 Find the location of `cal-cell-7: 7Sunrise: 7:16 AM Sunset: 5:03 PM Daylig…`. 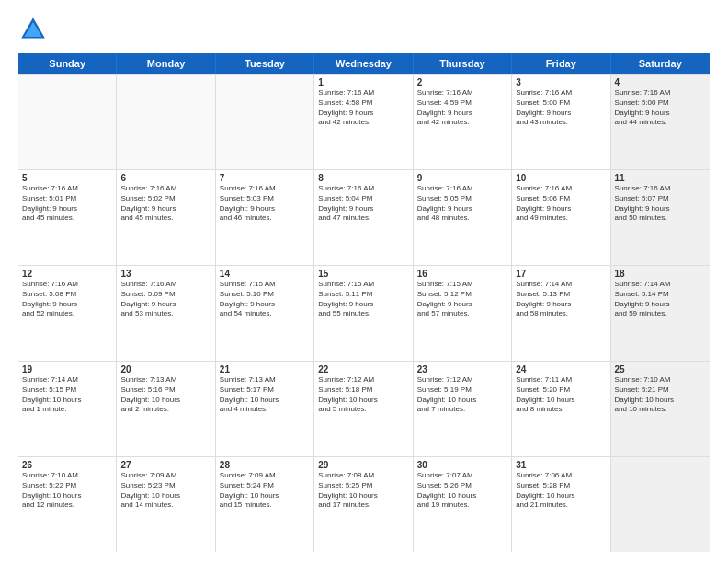

cal-cell-7: 7Sunrise: 7:16 AM Sunset: 5:03 PM Daylig… is located at coordinates (265, 217).